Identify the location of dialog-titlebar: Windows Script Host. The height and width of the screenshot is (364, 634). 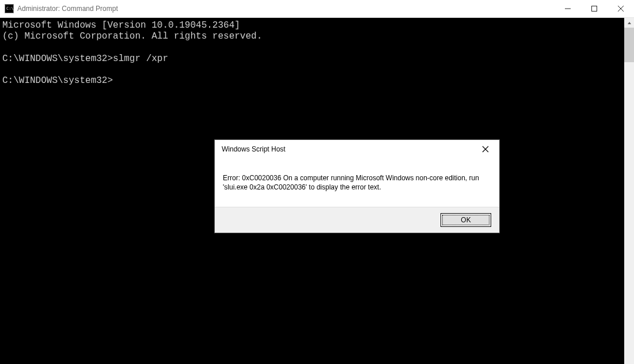
(357, 149).